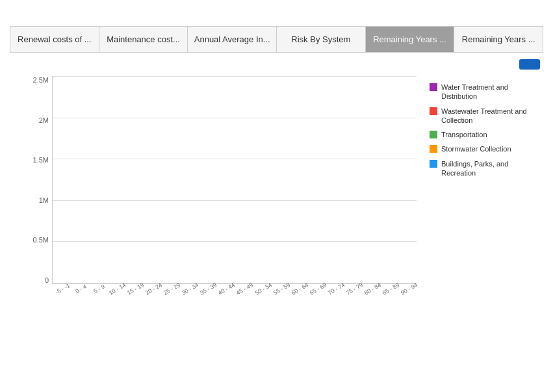 This screenshot has height=392, width=553. Describe the element at coordinates (355, 289) in the screenshot. I see `x-axis-label: 75 - 79` at that location.